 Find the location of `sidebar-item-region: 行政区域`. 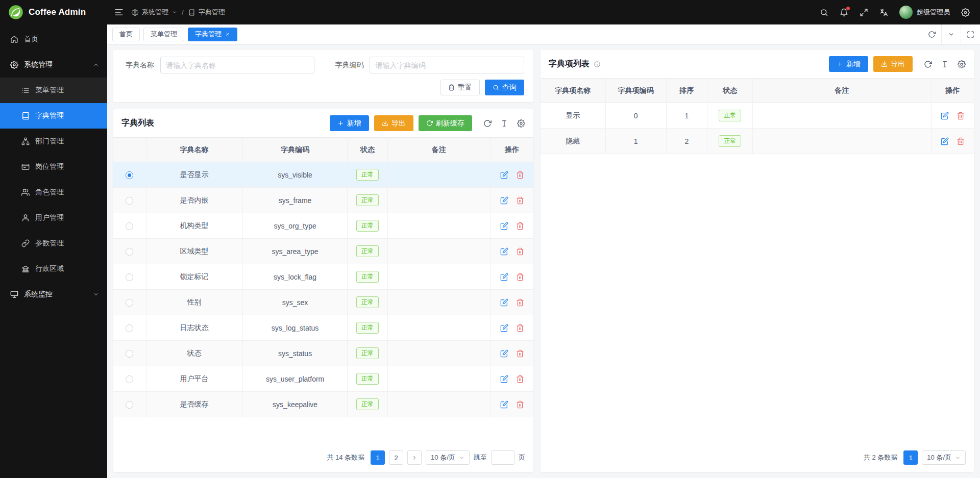

sidebar-item-region: 行政区域 is located at coordinates (54, 269).